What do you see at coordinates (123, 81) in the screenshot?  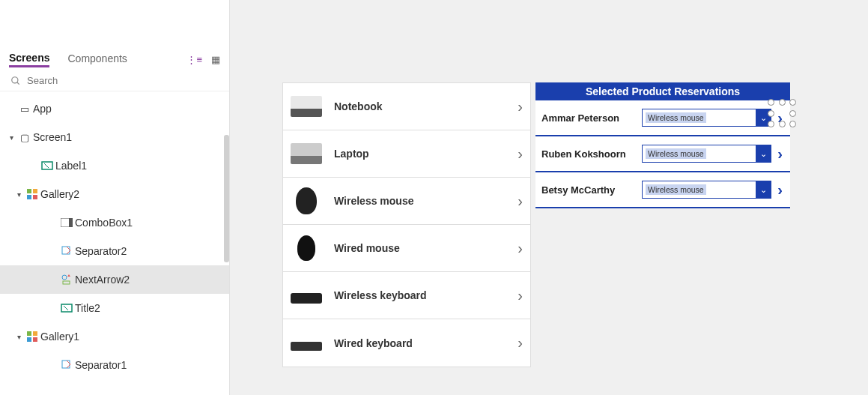 I see `search-input` at bounding box center [123, 81].